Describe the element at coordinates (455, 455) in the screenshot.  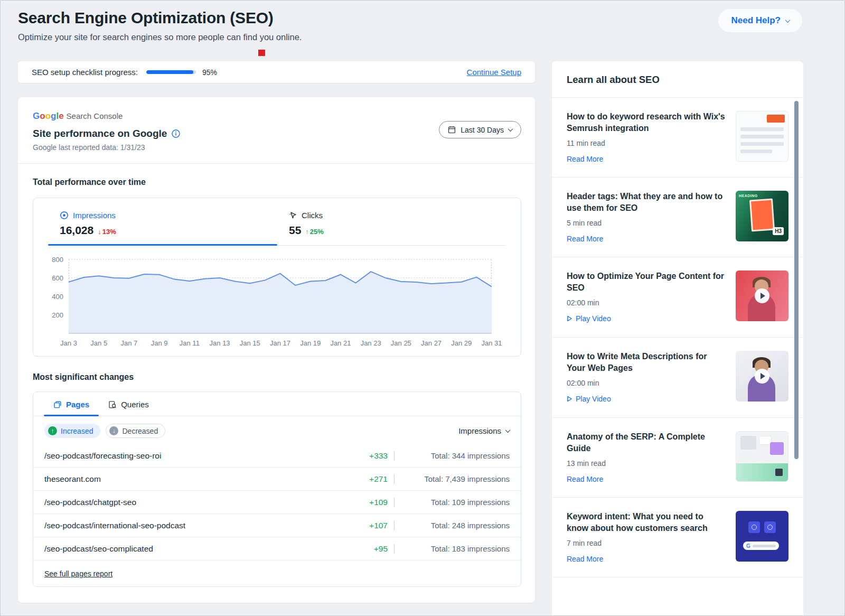
I see `total-impressions: Total: 344 impressions` at that location.